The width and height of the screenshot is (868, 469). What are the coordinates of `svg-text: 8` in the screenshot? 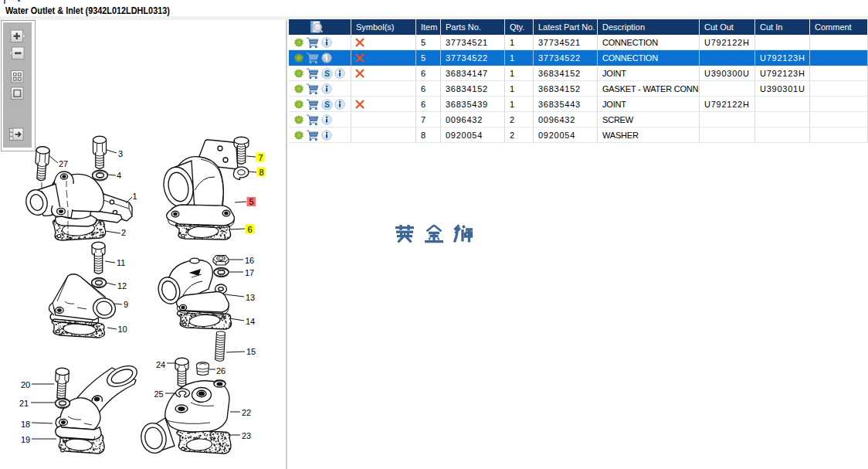 It's located at (262, 172).